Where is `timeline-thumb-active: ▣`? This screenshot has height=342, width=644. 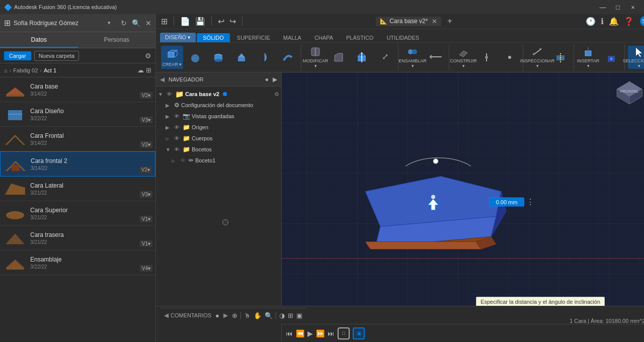 timeline-thumb-active: ▣ is located at coordinates (359, 333).